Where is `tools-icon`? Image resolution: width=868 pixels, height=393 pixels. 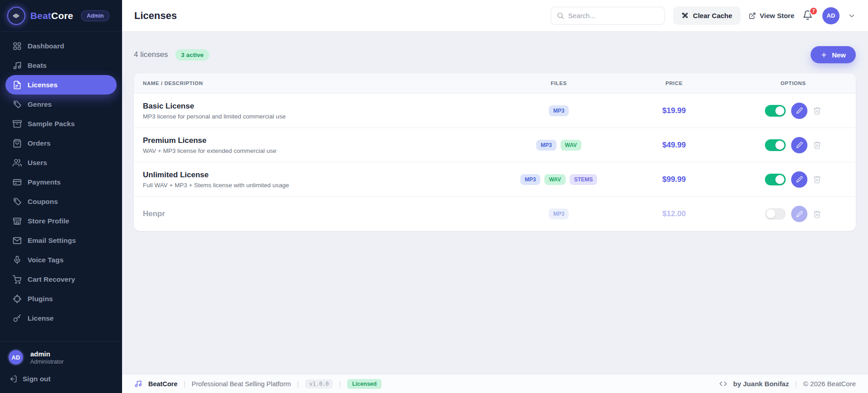 tools-icon is located at coordinates (685, 15).